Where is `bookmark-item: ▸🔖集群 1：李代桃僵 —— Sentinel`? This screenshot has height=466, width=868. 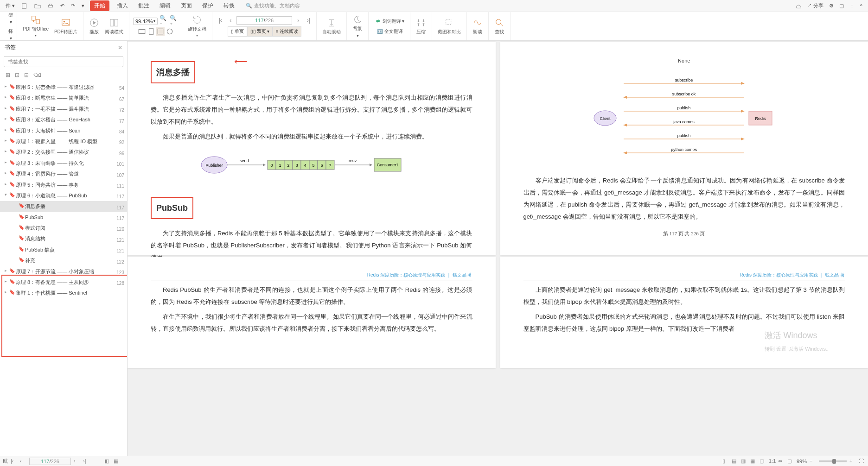
bookmark-item: ▸🔖集群 1：李代桃僵 —— Sentinel is located at coordinates (64, 293).